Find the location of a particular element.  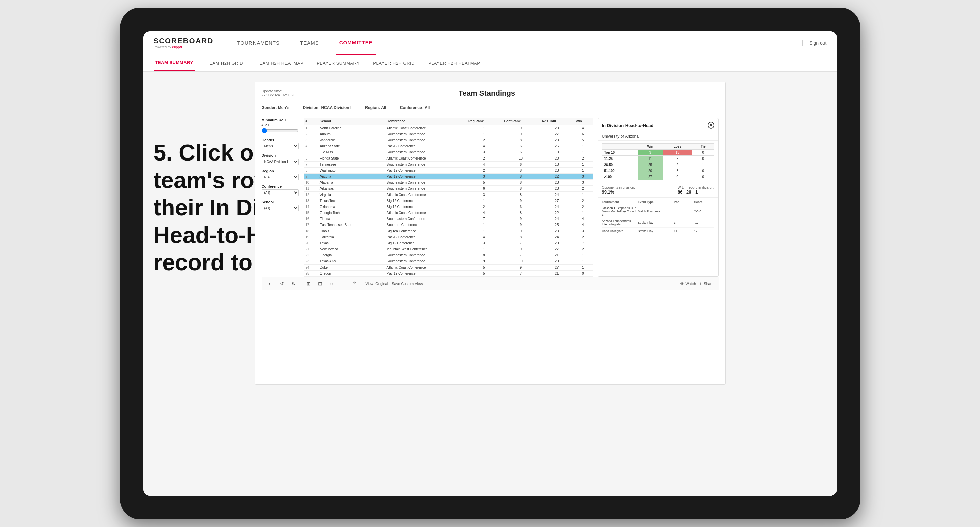

school-select: (All) is located at coordinates (280, 208).